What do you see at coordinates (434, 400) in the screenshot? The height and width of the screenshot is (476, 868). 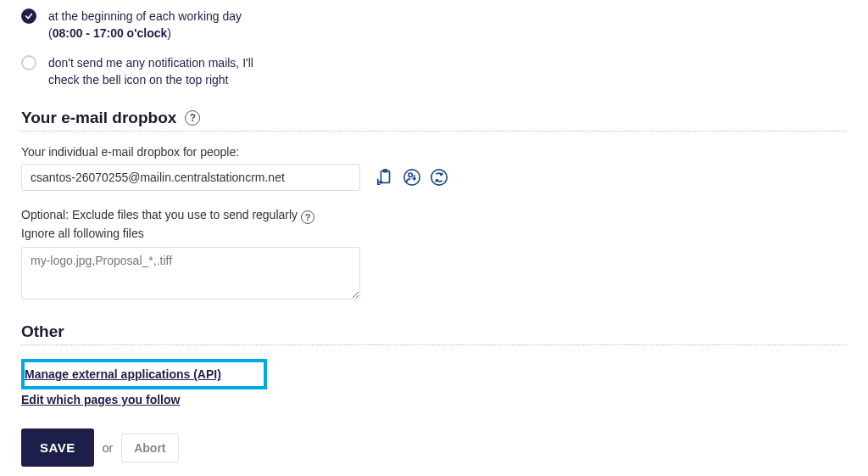 I see `edit-follow-link: Edit which pages you follow` at bounding box center [434, 400].